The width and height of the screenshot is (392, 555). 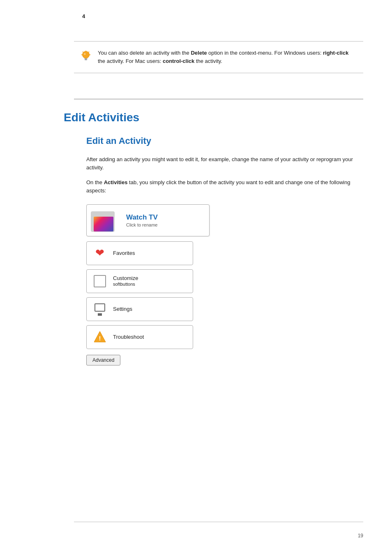 I want to click on troubleshoot-icon: !, so click(x=100, y=337).